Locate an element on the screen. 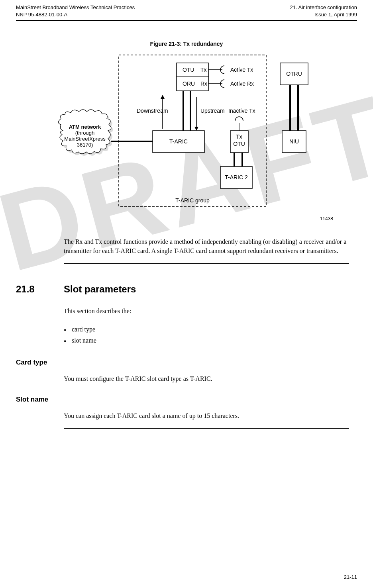 The width and height of the screenshot is (373, 588). section-rule is located at coordinates (206, 264).